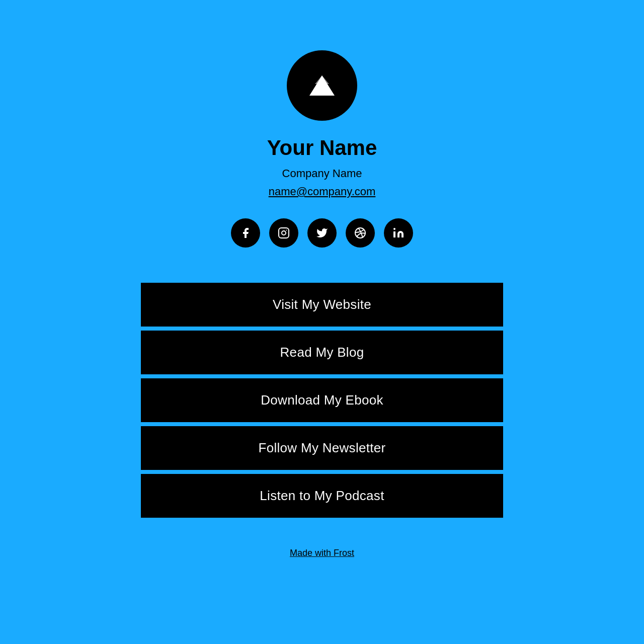 The height and width of the screenshot is (644, 644). I want to click on twitter-icon, so click(322, 233).